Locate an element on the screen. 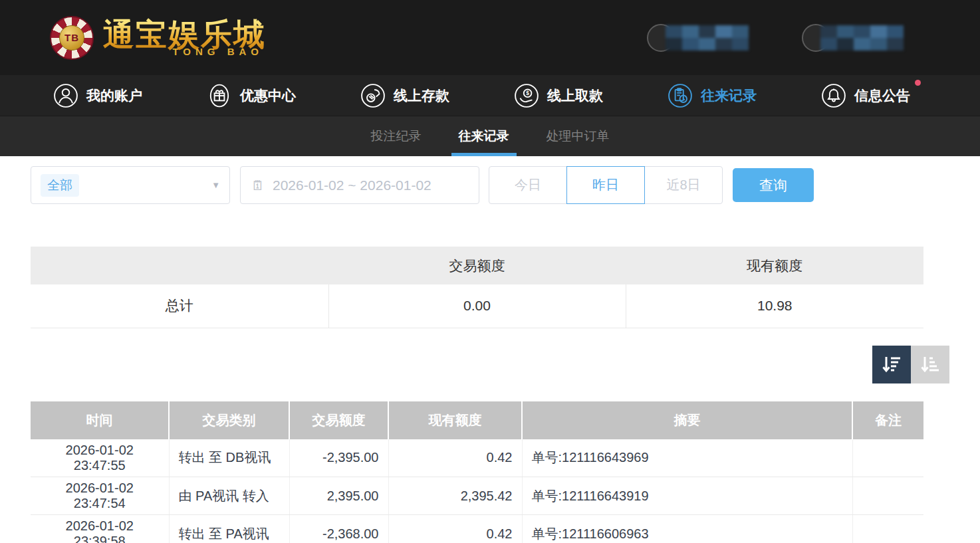 The height and width of the screenshot is (543, 980). user-balance-redacted is located at coordinates (698, 38).